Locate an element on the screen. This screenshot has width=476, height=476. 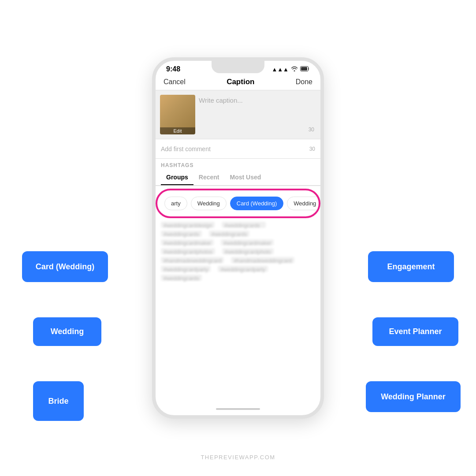
badge-engagement-label: Engagement is located at coordinates (411, 267).